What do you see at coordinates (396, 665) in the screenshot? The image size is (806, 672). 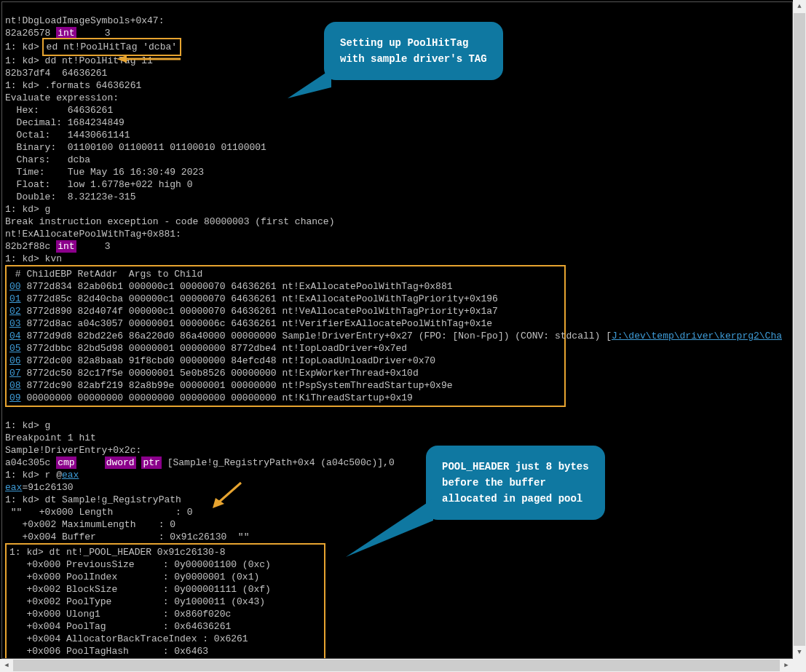 I see `horizontal-scrollbar: ◀ ▶` at bounding box center [396, 665].